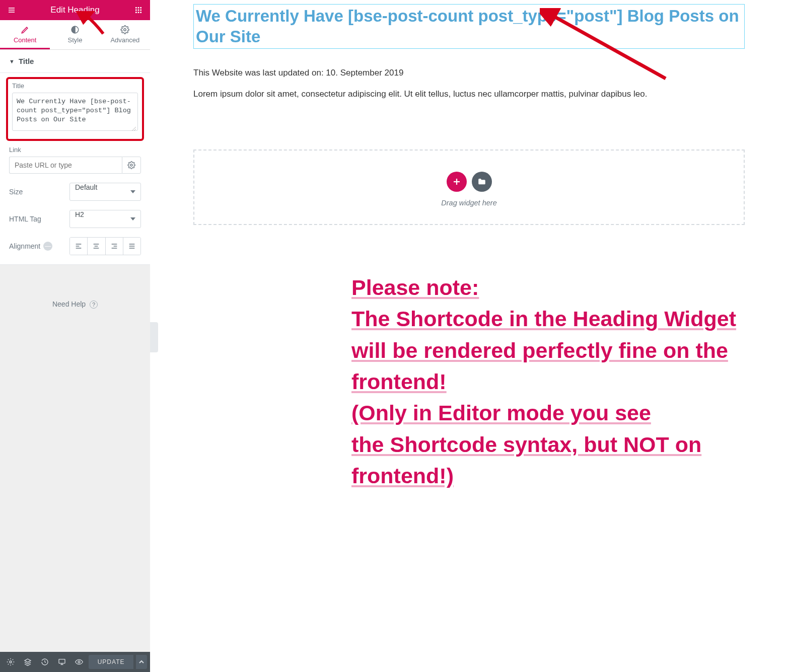 The height and width of the screenshot is (672, 788). I want to click on size-control: Size Default, so click(75, 192).